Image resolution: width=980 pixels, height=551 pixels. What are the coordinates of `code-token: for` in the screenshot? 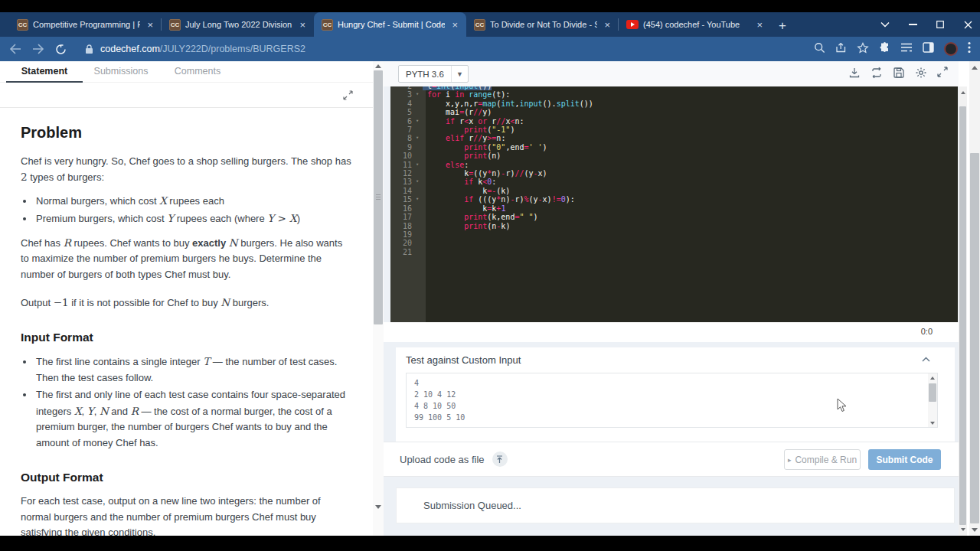 It's located at (434, 95).